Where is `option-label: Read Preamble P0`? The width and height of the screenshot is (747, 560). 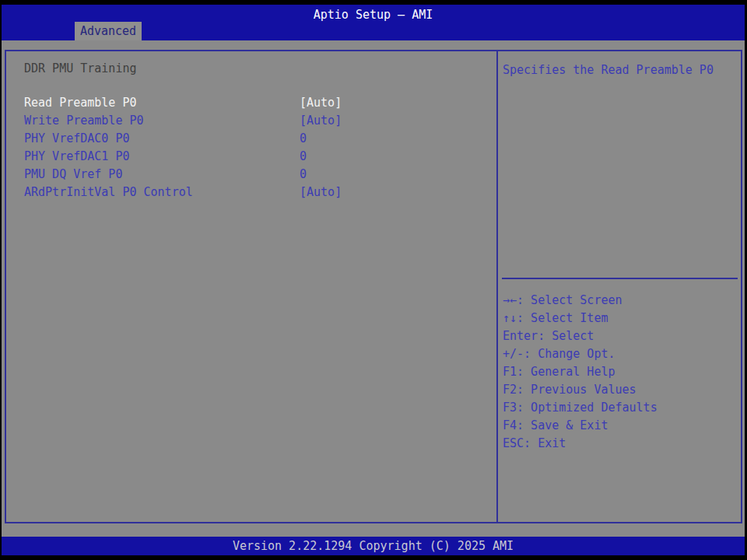
option-label: Read Preamble P0 is located at coordinates (81, 103).